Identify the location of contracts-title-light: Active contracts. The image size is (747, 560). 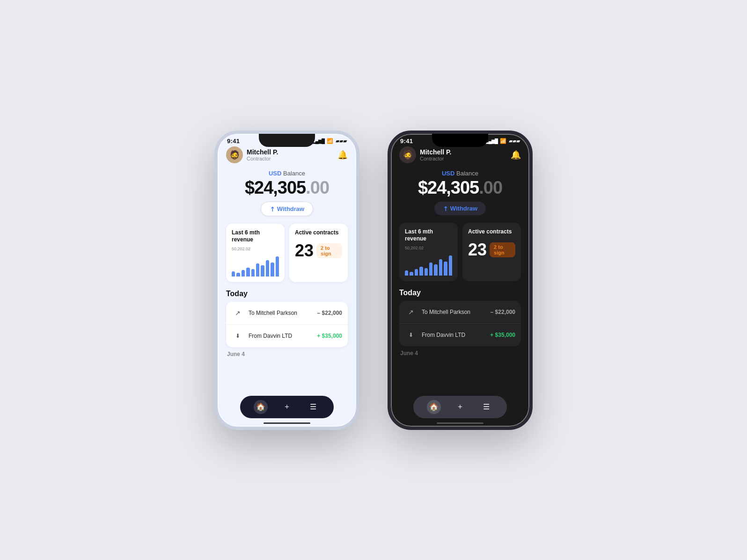
(318, 233).